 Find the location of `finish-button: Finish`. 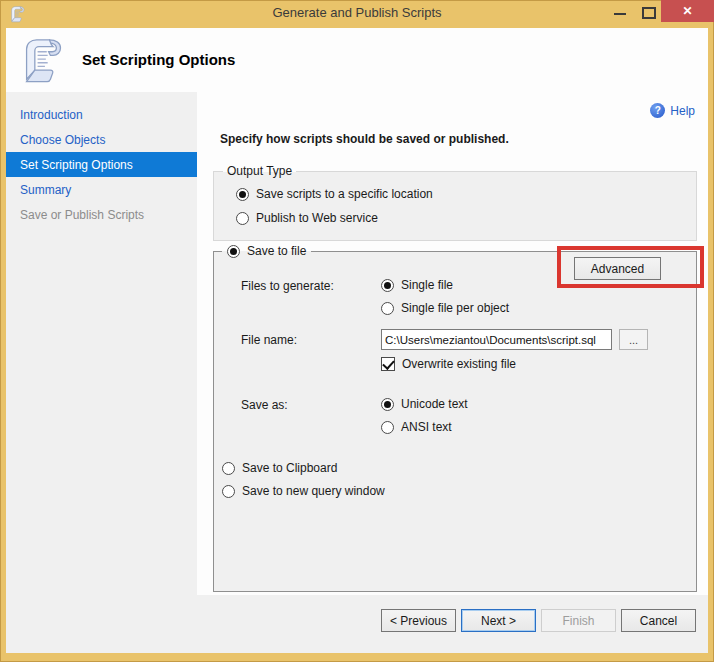

finish-button: Finish is located at coordinates (578, 620).